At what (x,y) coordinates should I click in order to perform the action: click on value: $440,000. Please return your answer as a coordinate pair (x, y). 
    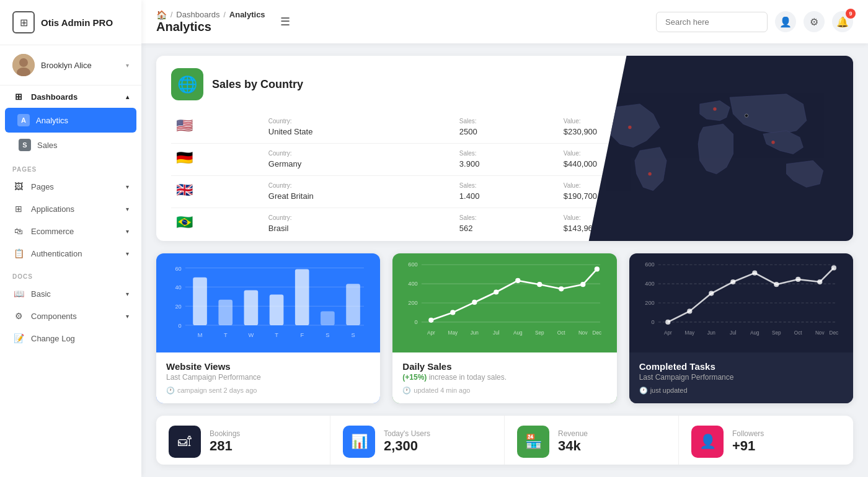
    Looking at the image, I should click on (580, 164).